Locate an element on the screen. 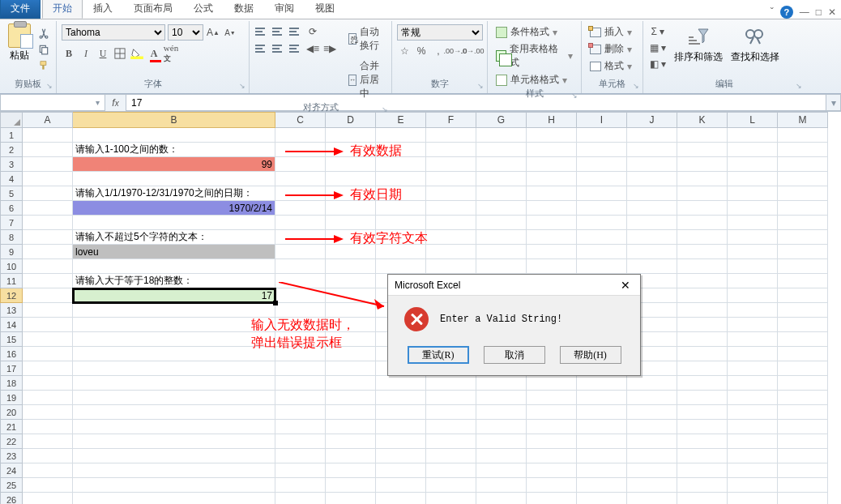 This screenshot has width=841, height=504. cell-B6: 1970/2/14 is located at coordinates (174, 208).